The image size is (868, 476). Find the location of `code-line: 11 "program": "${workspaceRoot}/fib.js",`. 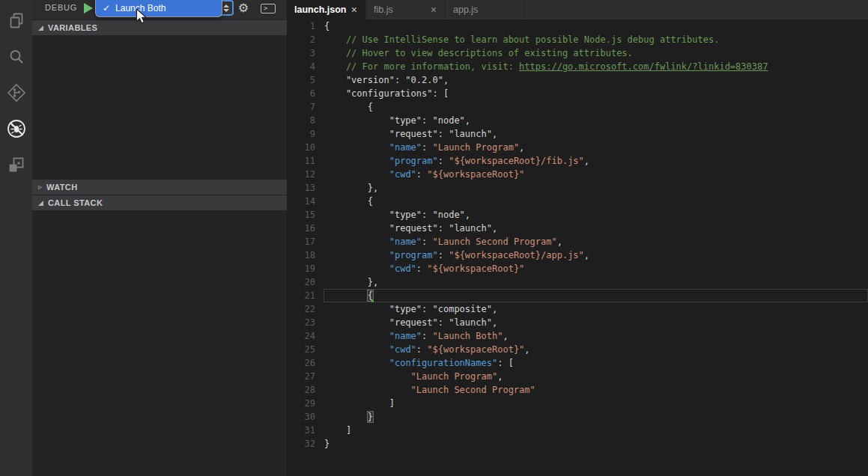

code-line: 11 "program": "${workspaceRoot}/fib.js", is located at coordinates (577, 161).